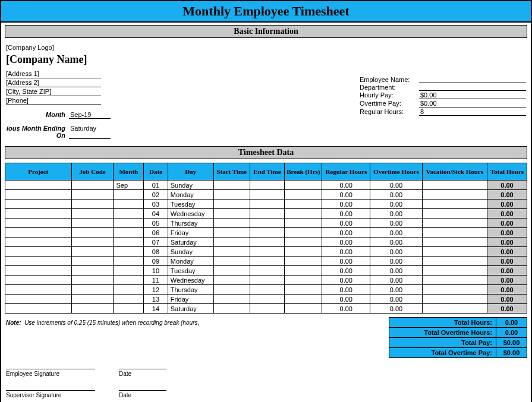 The width and height of the screenshot is (532, 402). What do you see at coordinates (128, 242) in the screenshot?
I see `cell-month` at bounding box center [128, 242].